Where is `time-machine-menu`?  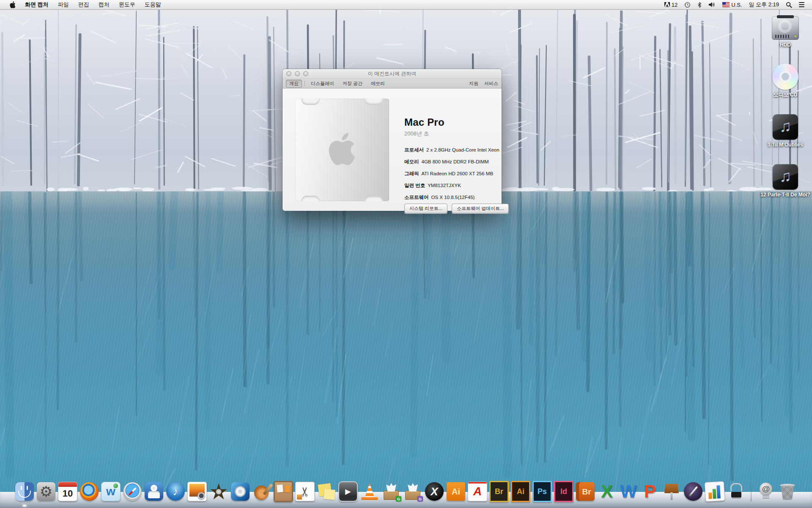
time-machine-menu is located at coordinates (688, 5).